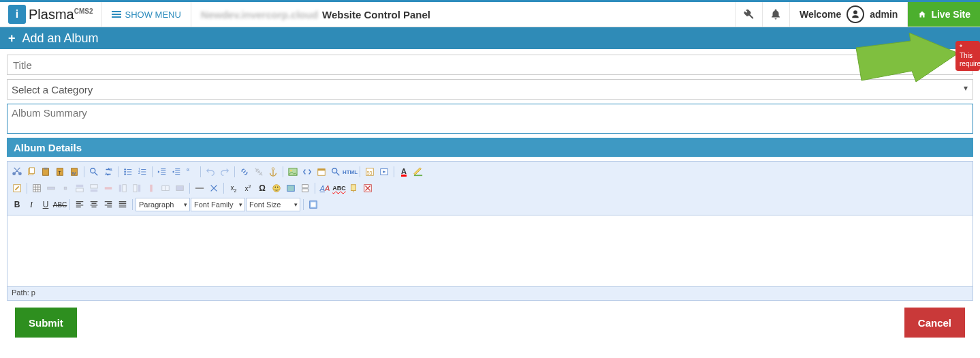 This screenshot has width=980, height=358. What do you see at coordinates (244, 172) in the screenshot?
I see `link-button` at bounding box center [244, 172].